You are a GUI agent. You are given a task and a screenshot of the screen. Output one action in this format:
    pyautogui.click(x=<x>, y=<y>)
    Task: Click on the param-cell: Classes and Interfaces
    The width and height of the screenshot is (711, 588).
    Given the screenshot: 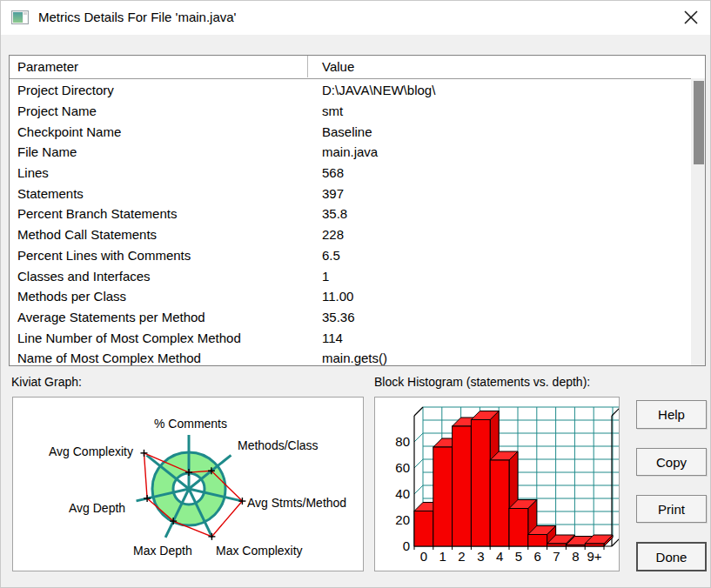 What is the action you would take?
    pyautogui.click(x=160, y=277)
    